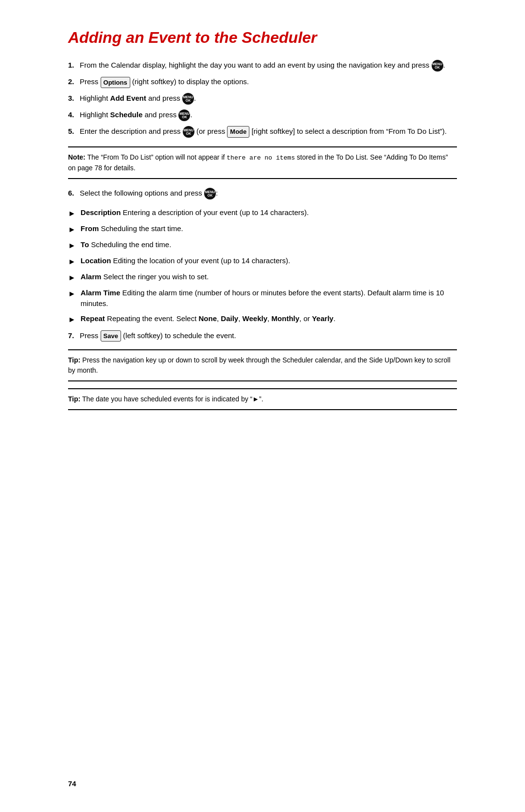 This screenshot has width=525, height=812. What do you see at coordinates (262, 82) in the screenshot?
I see `step-2: 2. Press Options (right softkey) to disp…` at bounding box center [262, 82].